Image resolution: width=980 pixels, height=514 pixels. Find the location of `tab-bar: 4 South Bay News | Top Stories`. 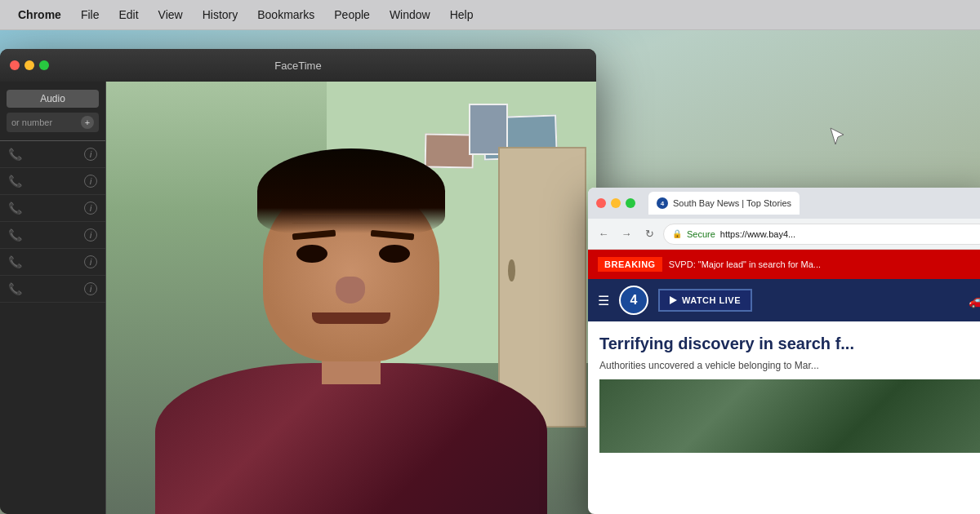

tab-bar: 4 South Bay News | Top Stories is located at coordinates (814, 203).